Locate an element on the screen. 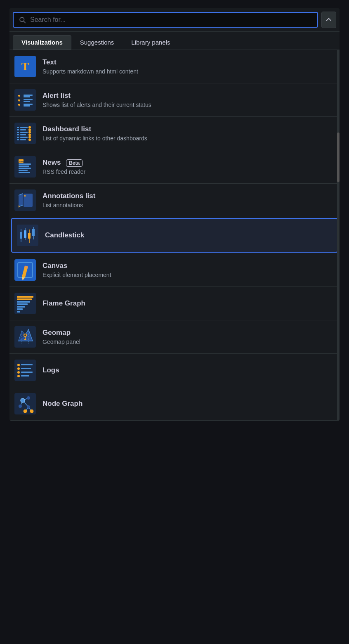  collapse-button is located at coordinates (329, 20).